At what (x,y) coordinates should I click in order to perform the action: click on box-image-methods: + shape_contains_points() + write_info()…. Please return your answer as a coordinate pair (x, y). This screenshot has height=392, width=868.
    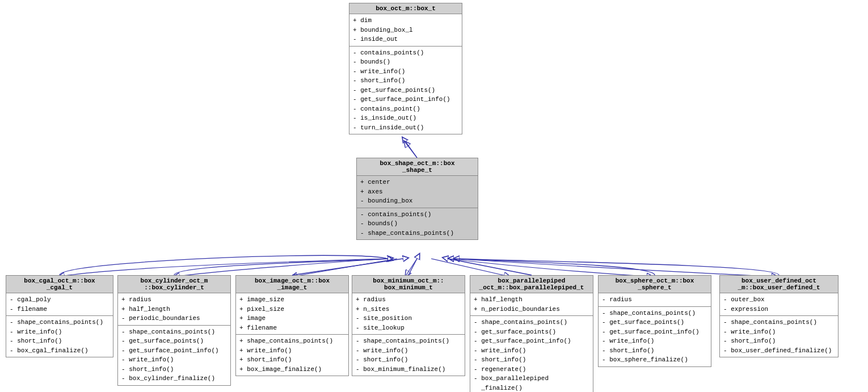
    Looking at the image, I should click on (292, 355).